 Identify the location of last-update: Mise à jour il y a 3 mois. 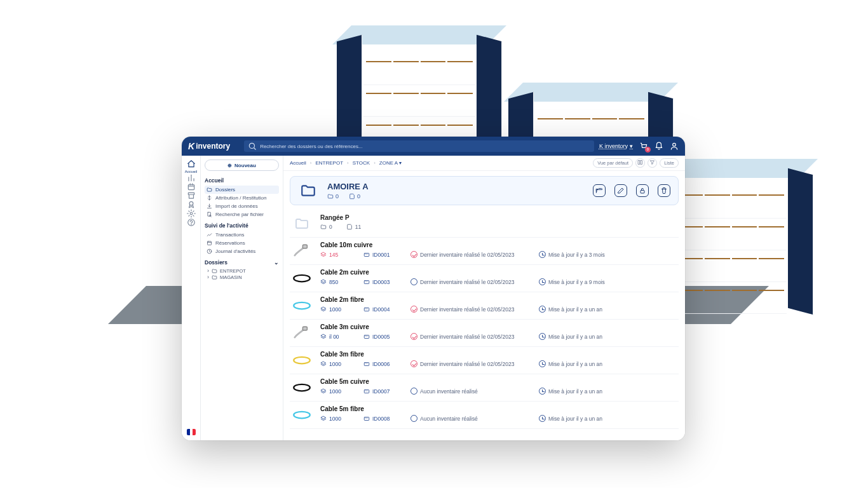
(572, 254).